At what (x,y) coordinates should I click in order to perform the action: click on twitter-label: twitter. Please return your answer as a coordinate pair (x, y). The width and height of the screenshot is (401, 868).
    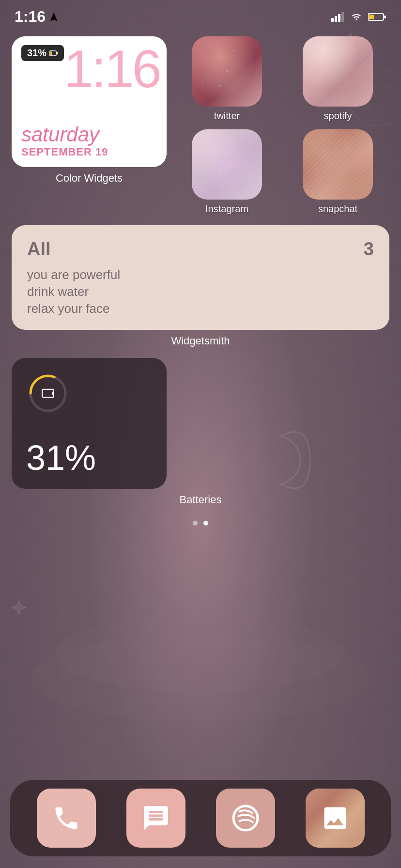
    Looking at the image, I should click on (227, 116).